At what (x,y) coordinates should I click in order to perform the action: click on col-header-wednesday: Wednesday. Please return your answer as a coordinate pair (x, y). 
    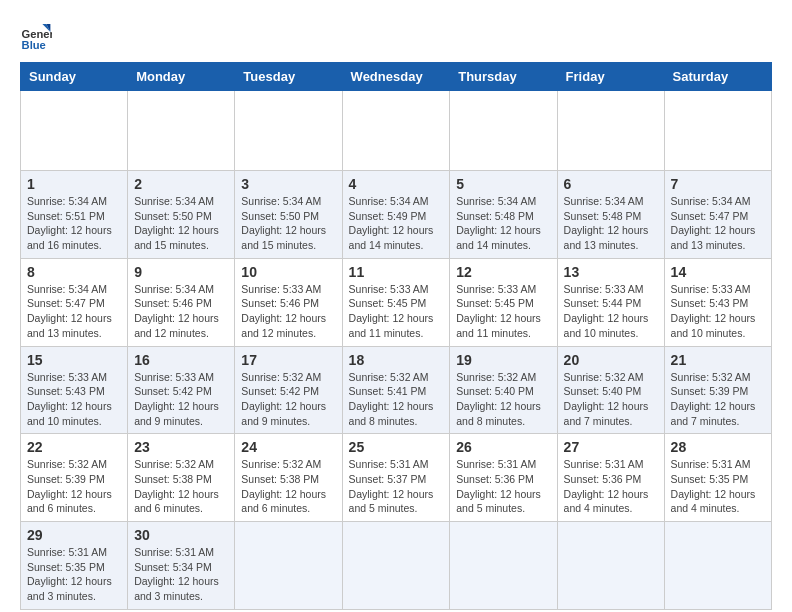
    Looking at the image, I should click on (396, 77).